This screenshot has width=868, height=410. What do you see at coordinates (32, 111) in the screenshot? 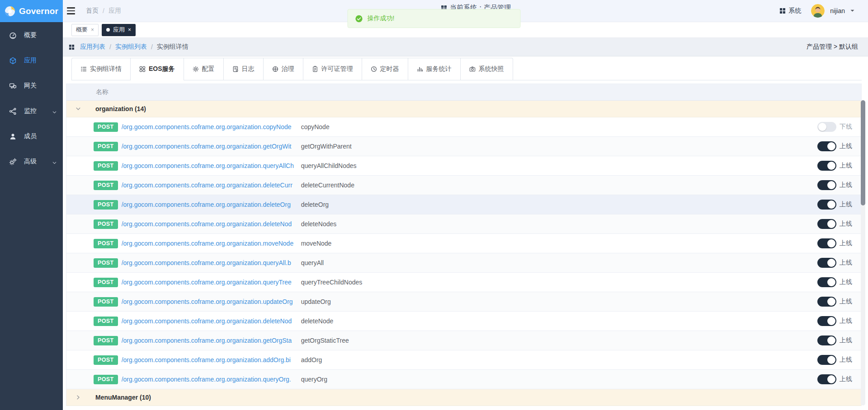
I see `sidebar-item-monitor: 监控` at bounding box center [32, 111].